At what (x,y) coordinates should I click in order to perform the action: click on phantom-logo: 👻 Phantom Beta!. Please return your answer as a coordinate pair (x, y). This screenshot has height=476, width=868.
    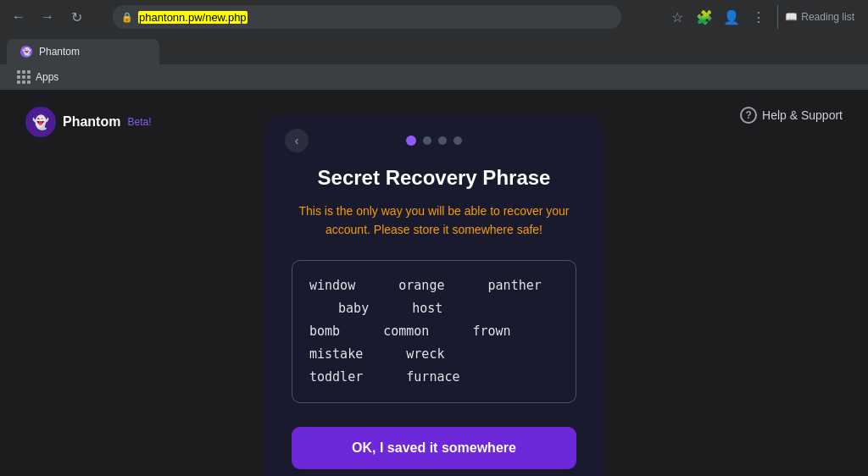
    Looking at the image, I should click on (88, 122).